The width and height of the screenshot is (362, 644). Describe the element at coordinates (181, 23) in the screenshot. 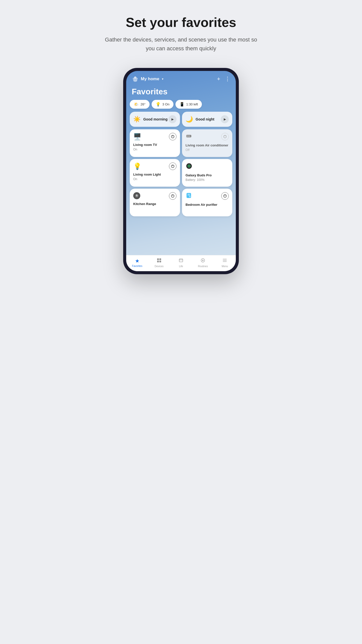

I see `hero-title: Set your favorites` at that location.